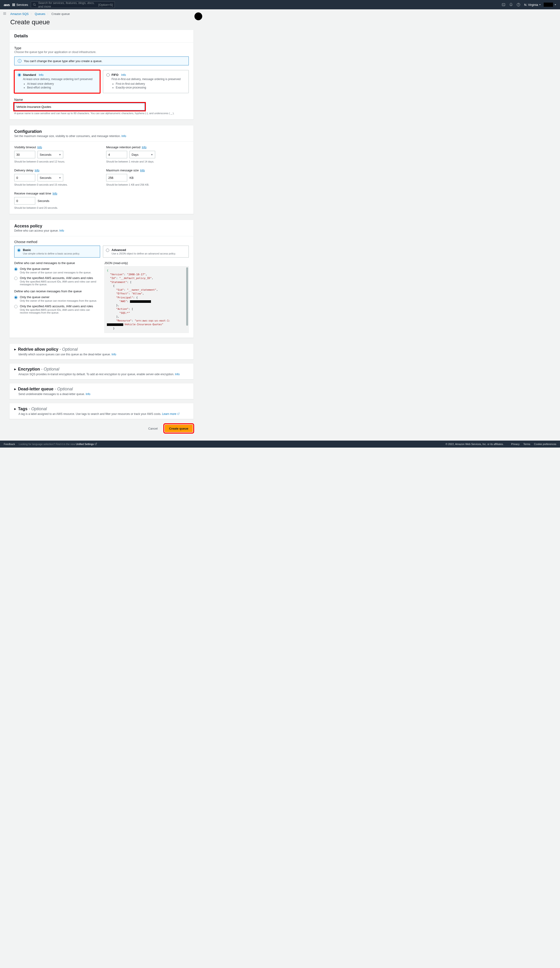 The width and height of the screenshot is (560, 968). Describe the element at coordinates (51, 154) in the screenshot. I see `visibility-timeout-unit: Seconds▼` at that location.